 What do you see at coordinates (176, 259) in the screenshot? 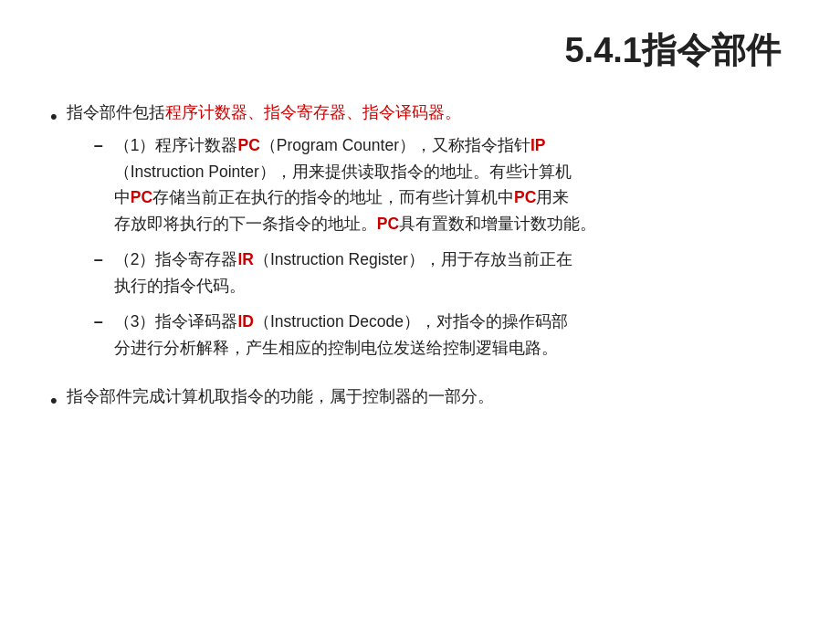
I see `sub2-line1a: （2）指令寄存器` at bounding box center [176, 259].